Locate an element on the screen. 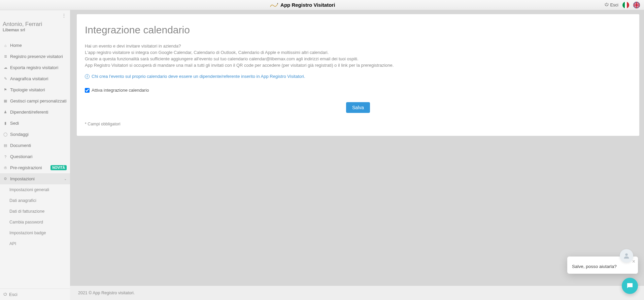 The height and width of the screenshot is (300, 644). subnav-api: API is located at coordinates (35, 244).